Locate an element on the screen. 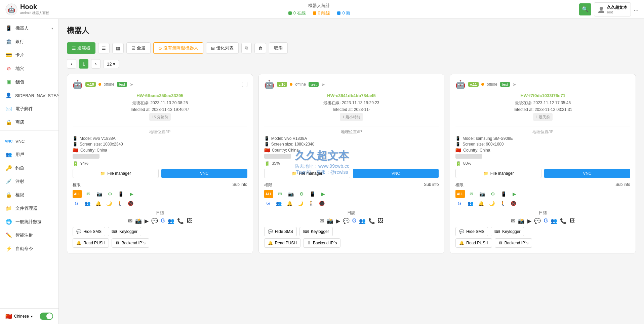 This screenshot has width=644, height=324. perms-icons-row2-1: G 👥 🔔 🌙 🚶 📵 is located at coordinates (160, 203).